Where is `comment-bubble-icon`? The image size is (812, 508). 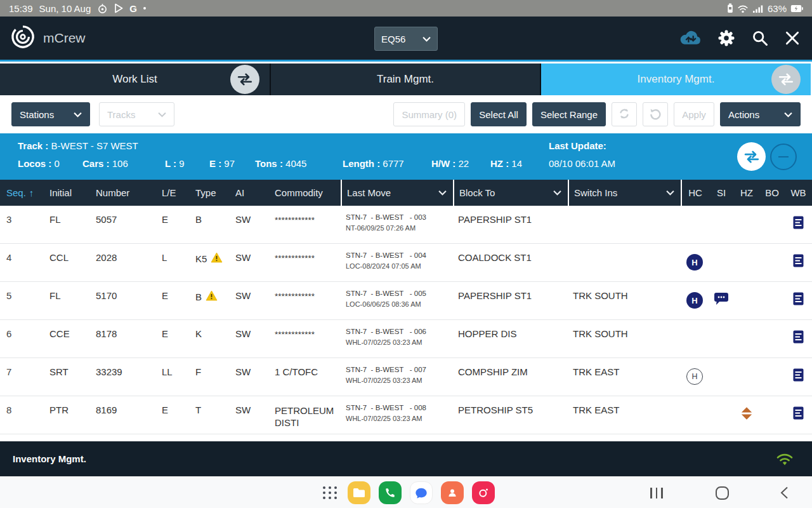 comment-bubble-icon is located at coordinates (721, 300).